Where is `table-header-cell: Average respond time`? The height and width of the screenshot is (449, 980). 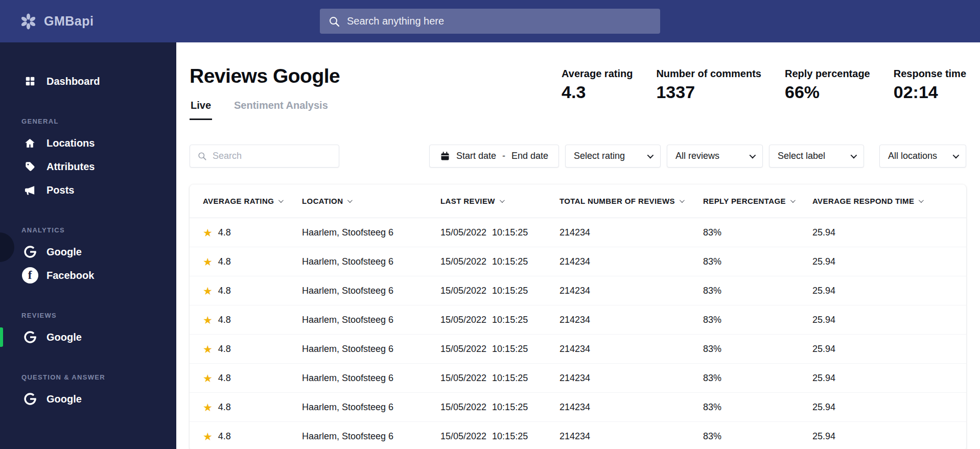 table-header-cell: Average respond time is located at coordinates (889, 201).